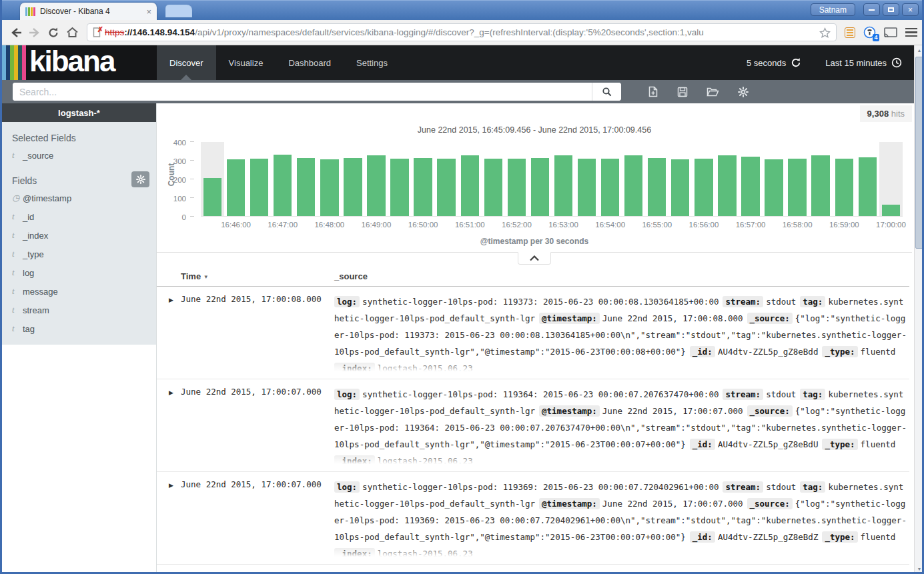 This screenshot has width=924, height=574. What do you see at coordinates (856, 63) in the screenshot?
I see `time-range-label: Last 15 minutes` at bounding box center [856, 63].